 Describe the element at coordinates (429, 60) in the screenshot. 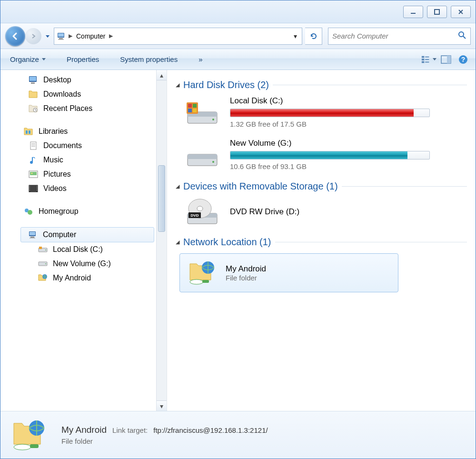

I see `view-options-button` at that location.